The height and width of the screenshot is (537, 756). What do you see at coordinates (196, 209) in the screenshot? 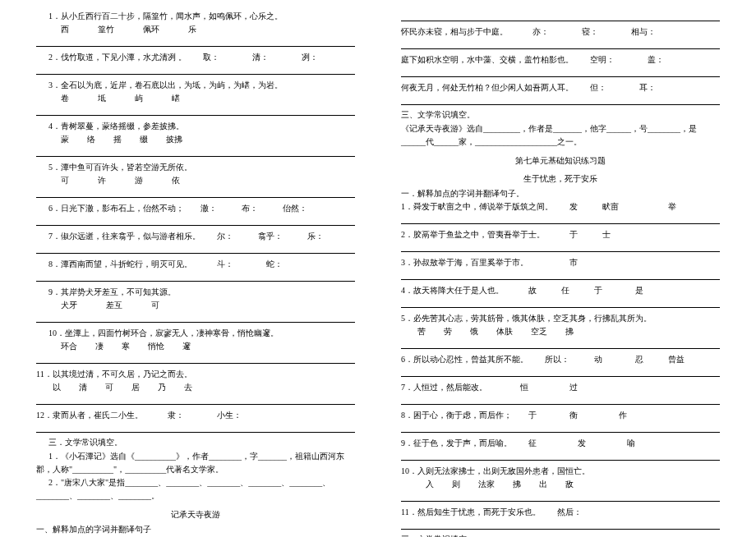
I see `q6-text: 6．日光下澈，影布石上，佁然不动； 澈： 布： 佁然：` at bounding box center [196, 209].